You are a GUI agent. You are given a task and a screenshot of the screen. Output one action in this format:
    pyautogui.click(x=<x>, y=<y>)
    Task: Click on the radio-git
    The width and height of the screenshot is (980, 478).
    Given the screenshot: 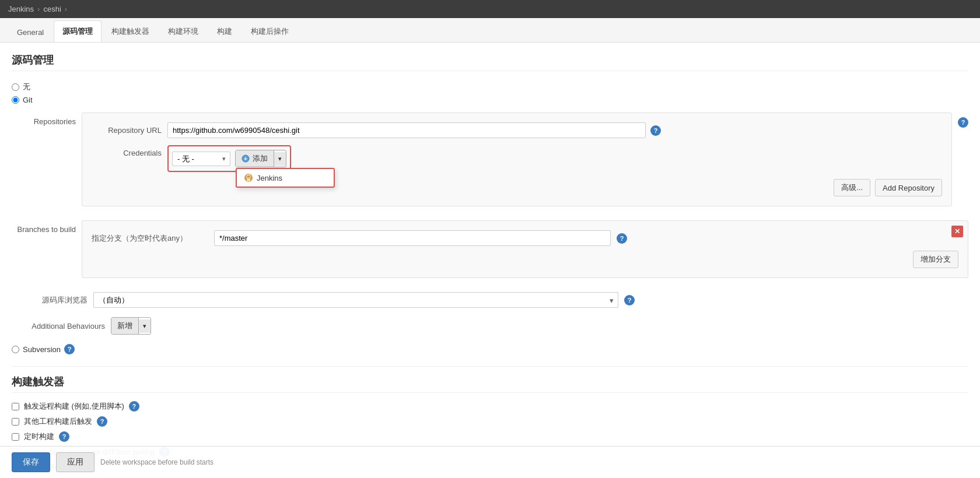 What is the action you would take?
    pyautogui.click(x=15, y=100)
    